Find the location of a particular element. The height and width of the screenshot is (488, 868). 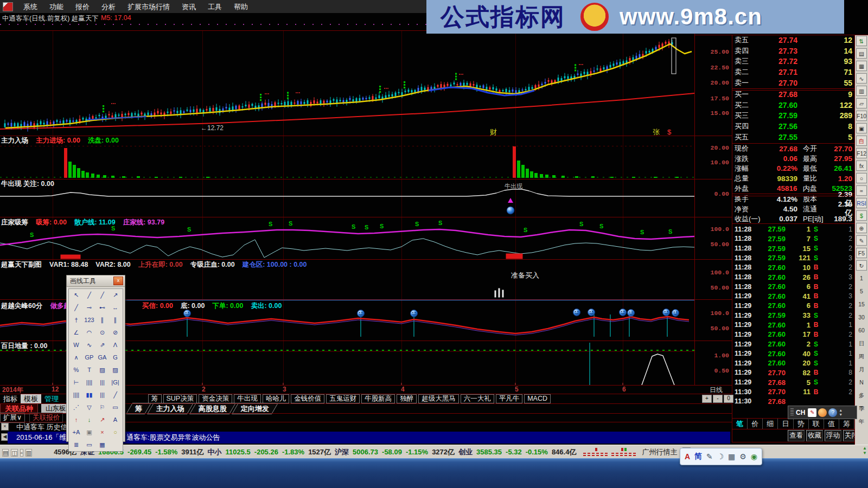

ime-english: A is located at coordinates (687, 457).